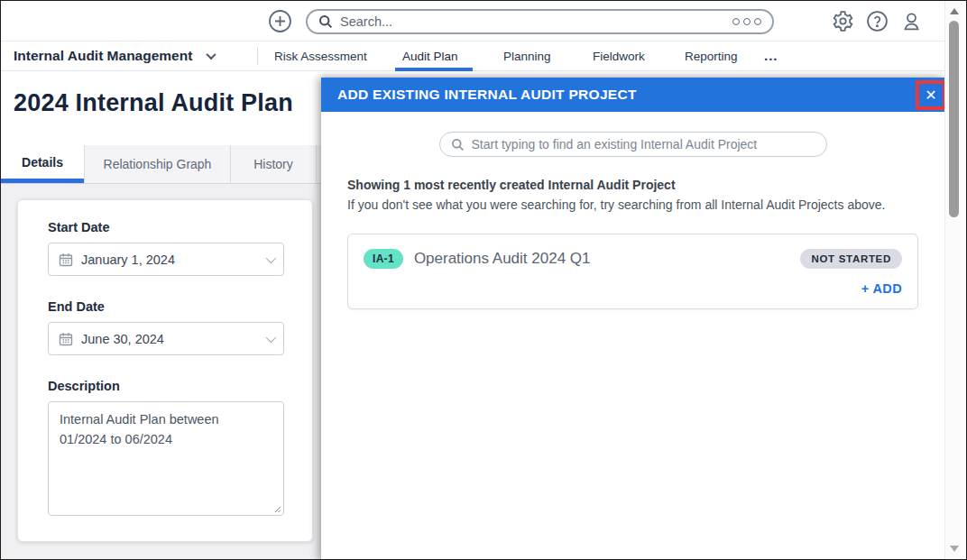  What do you see at coordinates (166, 458) in the screenshot?
I see `description-field: Internal Audit Plan between 01/2024 to 0…` at bounding box center [166, 458].